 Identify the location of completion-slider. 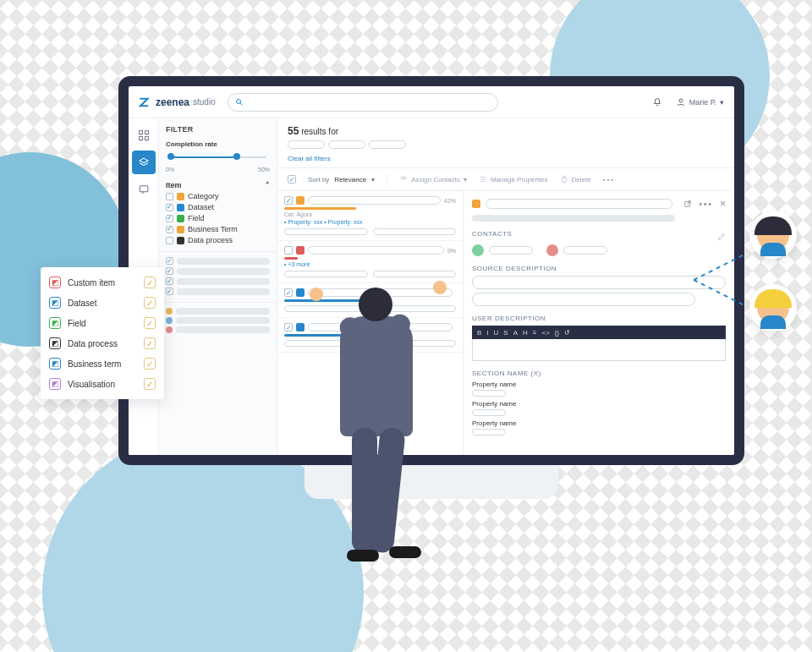
(218, 157).